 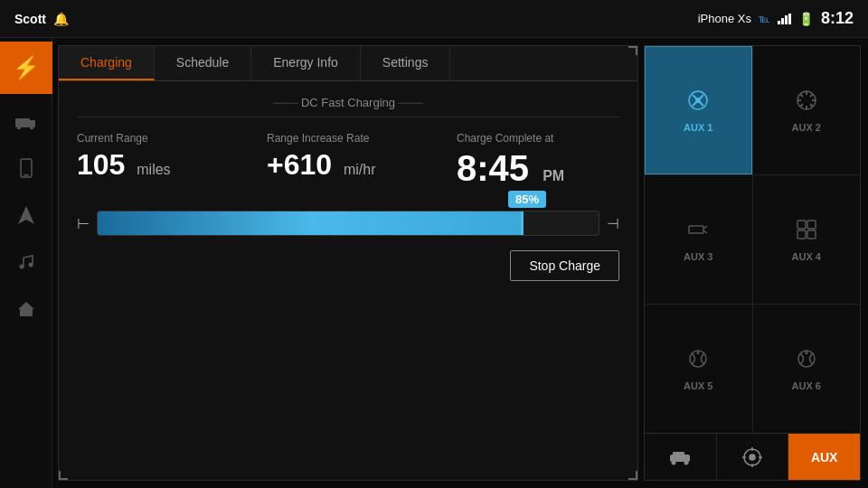 What do you see at coordinates (348, 164) in the screenshot?
I see `stat-range-rate-value: +610 mi/hr` at bounding box center [348, 164].